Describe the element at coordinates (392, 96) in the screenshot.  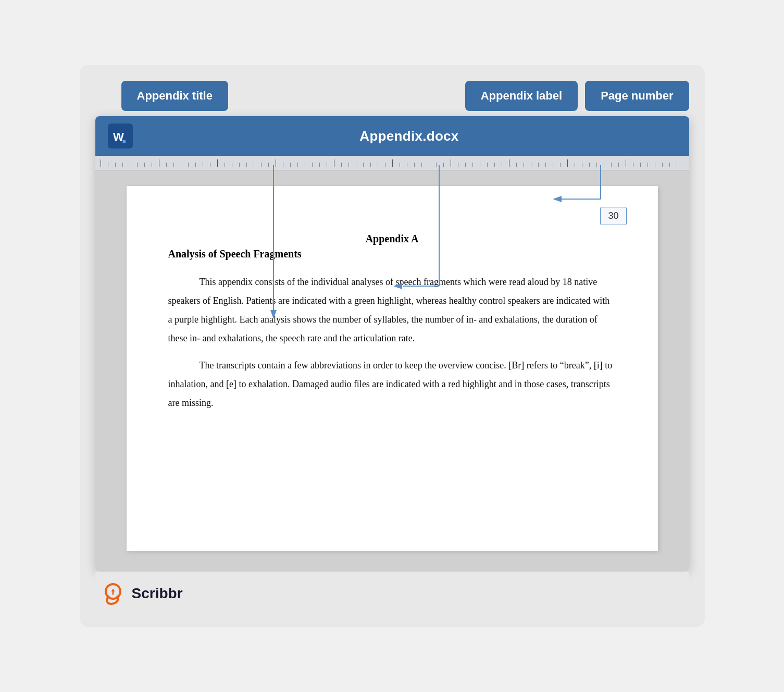
I see `tooltips-row: Appendix title Appendix label Page numbe…` at that location.